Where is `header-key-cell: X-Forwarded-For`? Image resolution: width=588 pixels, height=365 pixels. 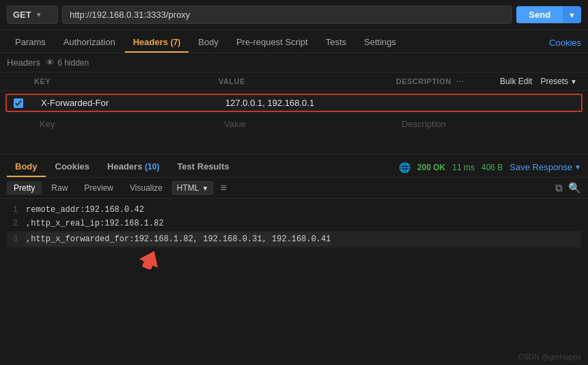 header-key-cell: X-Forwarded-For is located at coordinates (133, 103).